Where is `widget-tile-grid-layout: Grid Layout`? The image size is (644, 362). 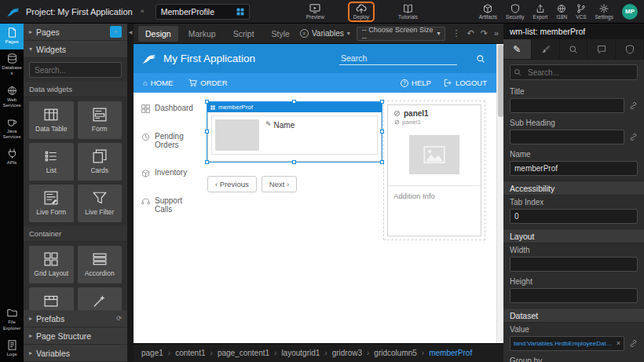 widget-tile-grid-layout: Grid Layout is located at coordinates (52, 265).